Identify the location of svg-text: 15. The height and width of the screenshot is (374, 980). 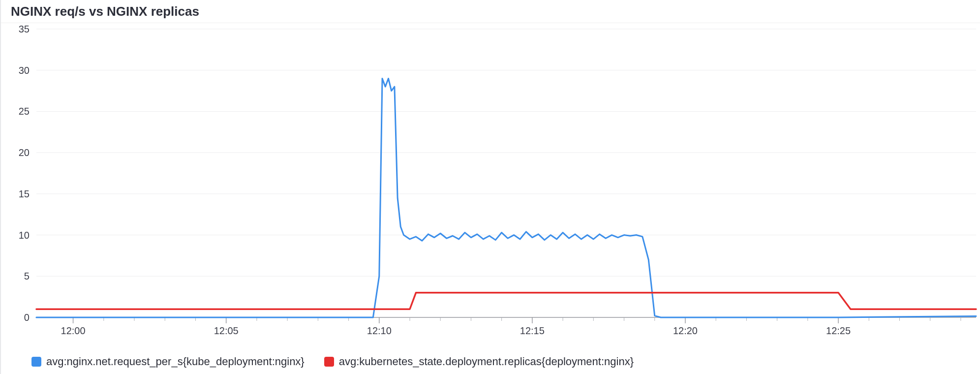
(24, 194).